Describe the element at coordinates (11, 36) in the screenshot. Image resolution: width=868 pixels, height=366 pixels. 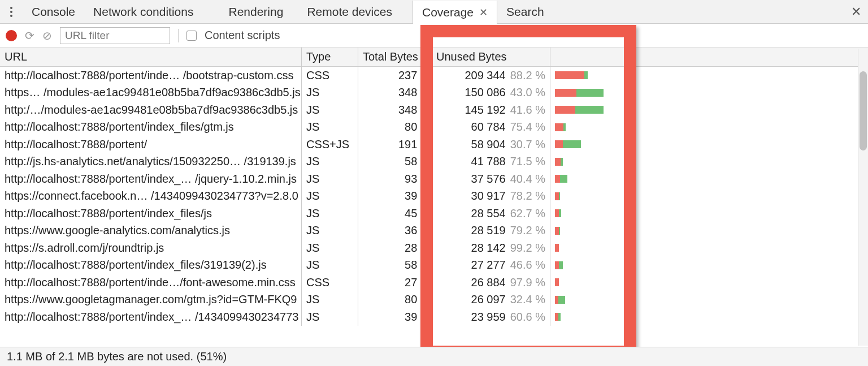
I see `record-button` at that location.